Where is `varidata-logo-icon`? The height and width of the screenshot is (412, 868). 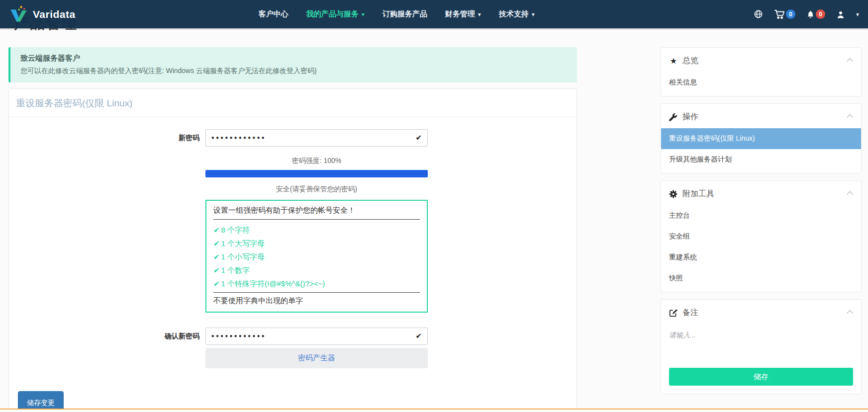
varidata-logo-icon is located at coordinates (19, 14).